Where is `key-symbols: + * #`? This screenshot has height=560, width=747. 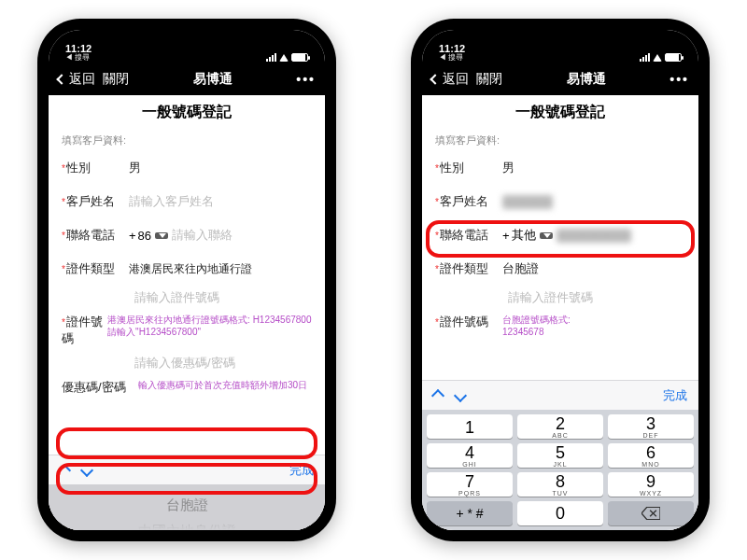
key-symbols: + * # is located at coordinates (470, 513).